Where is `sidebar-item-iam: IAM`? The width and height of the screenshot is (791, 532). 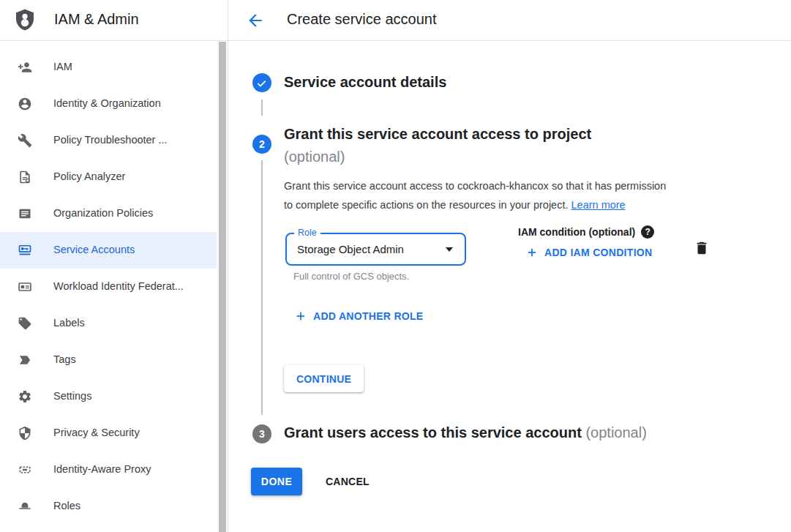 sidebar-item-iam: IAM is located at coordinates (108, 67).